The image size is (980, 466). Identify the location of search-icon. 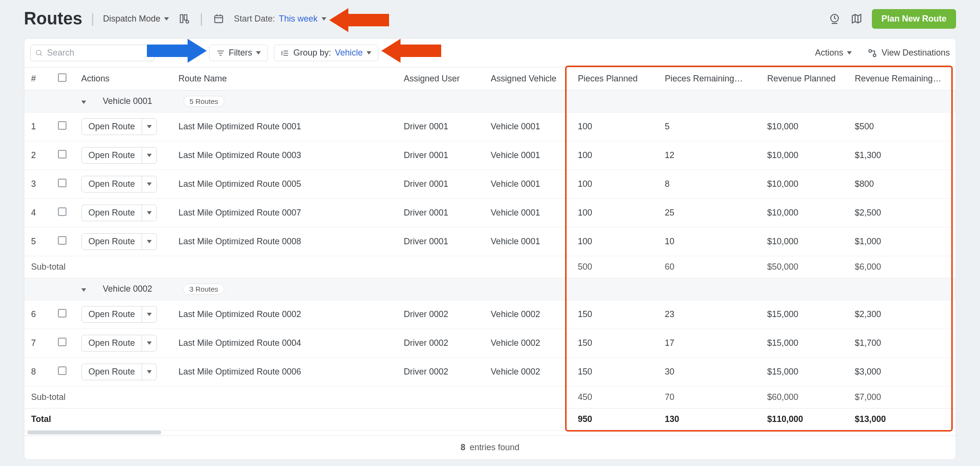
(39, 53).